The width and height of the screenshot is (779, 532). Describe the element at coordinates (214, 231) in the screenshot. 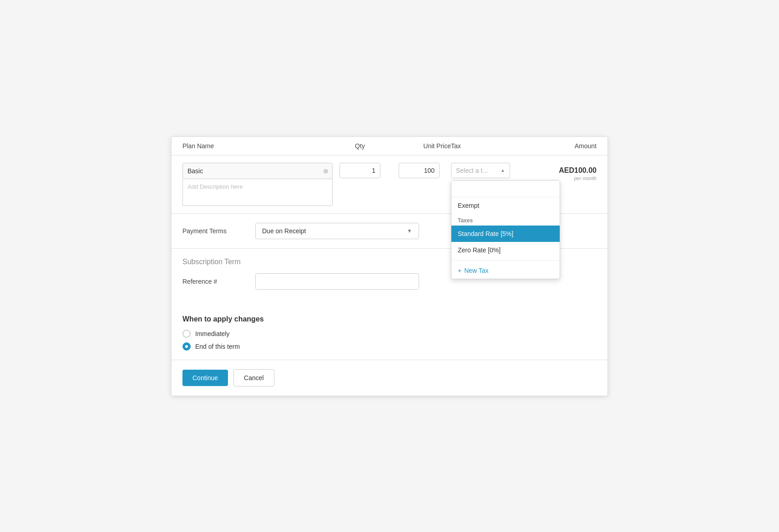

I see `payment-terms-label: Payment Terms` at that location.